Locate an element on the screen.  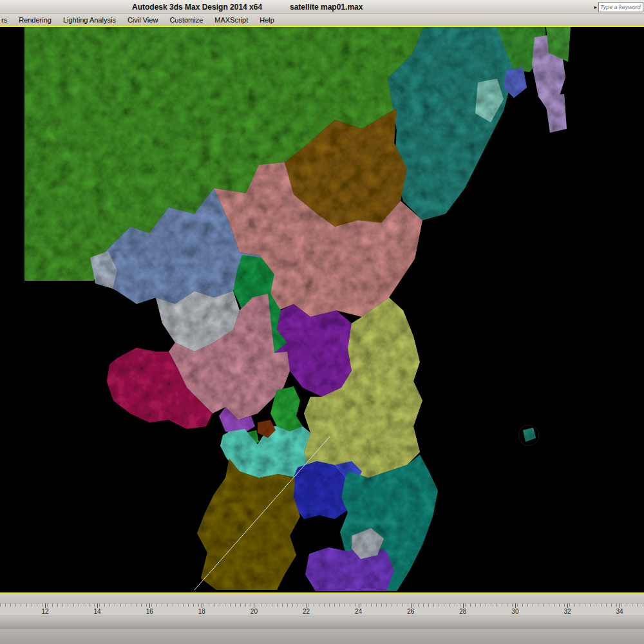
status-bar is located at coordinates (322, 636).